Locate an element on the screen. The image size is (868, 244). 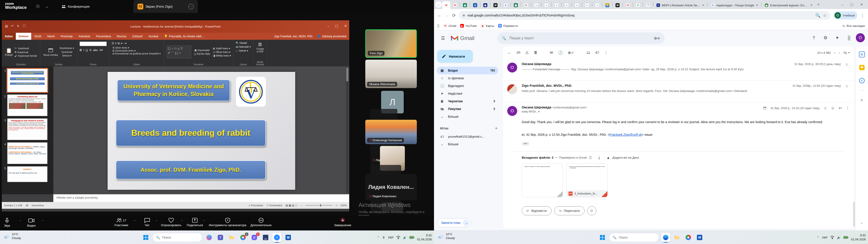
share-caret: ⌃ is located at coordinates (204, 221).